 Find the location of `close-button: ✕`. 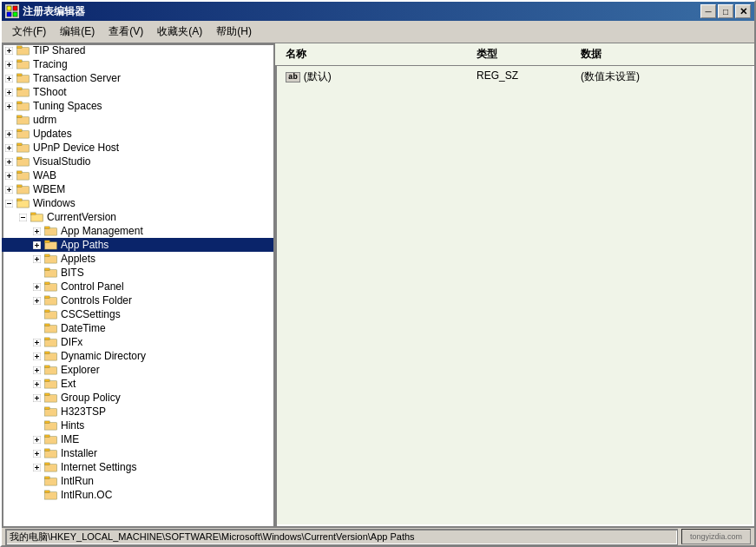

close-button: ✕ is located at coordinates (743, 11).